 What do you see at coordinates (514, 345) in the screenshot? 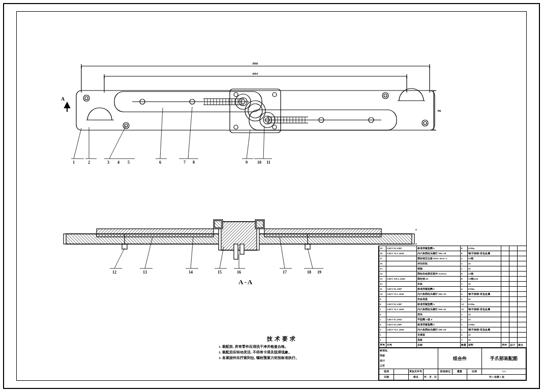
I see `bom-h-w2: 总计` at bounding box center [514, 345].